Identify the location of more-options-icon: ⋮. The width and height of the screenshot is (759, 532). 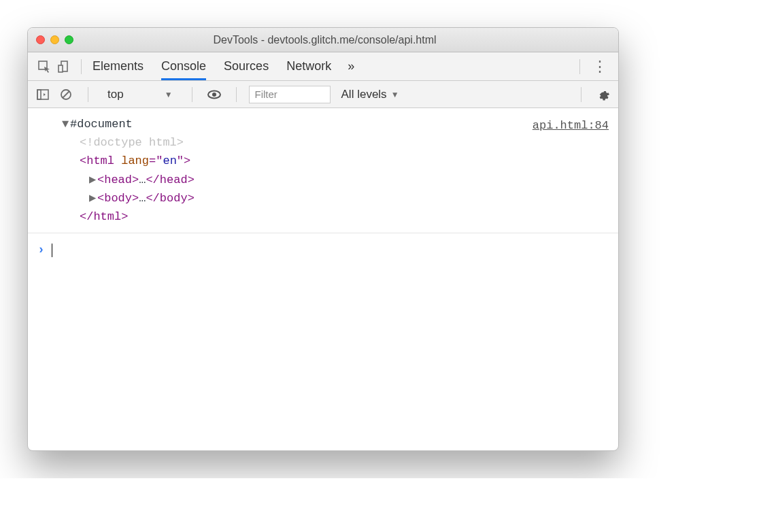
(600, 67).